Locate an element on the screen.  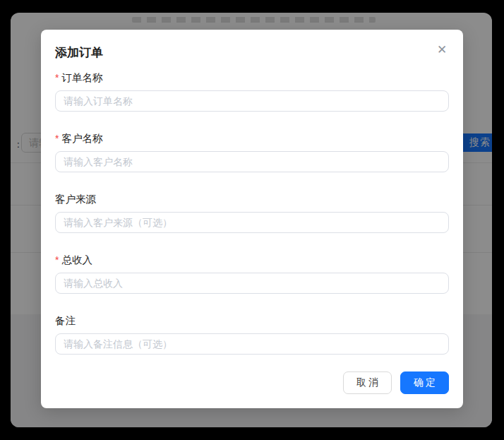
field-label-text: 备注 is located at coordinates (65, 321).